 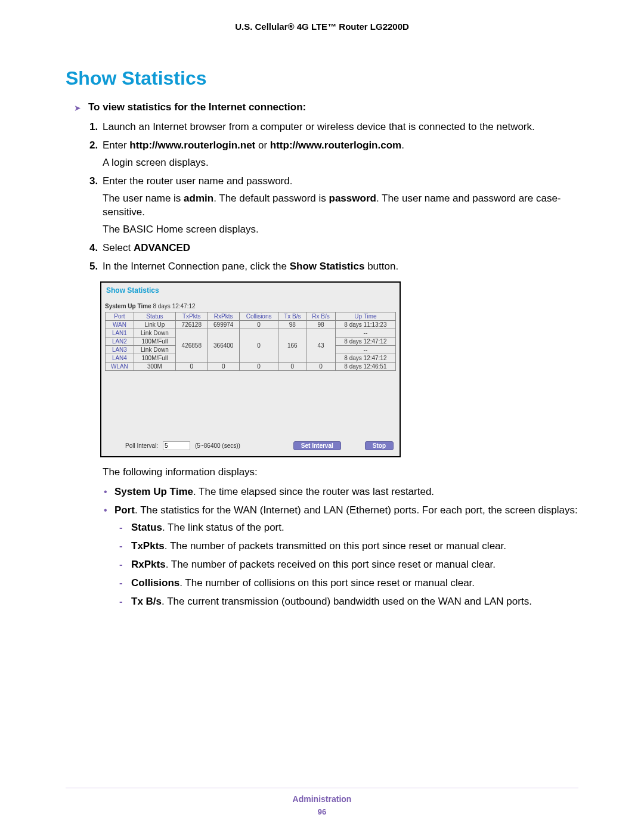 What do you see at coordinates (334, 128) in the screenshot?
I see `step-1: 1. Launch an Internet browser from a com…` at bounding box center [334, 128].